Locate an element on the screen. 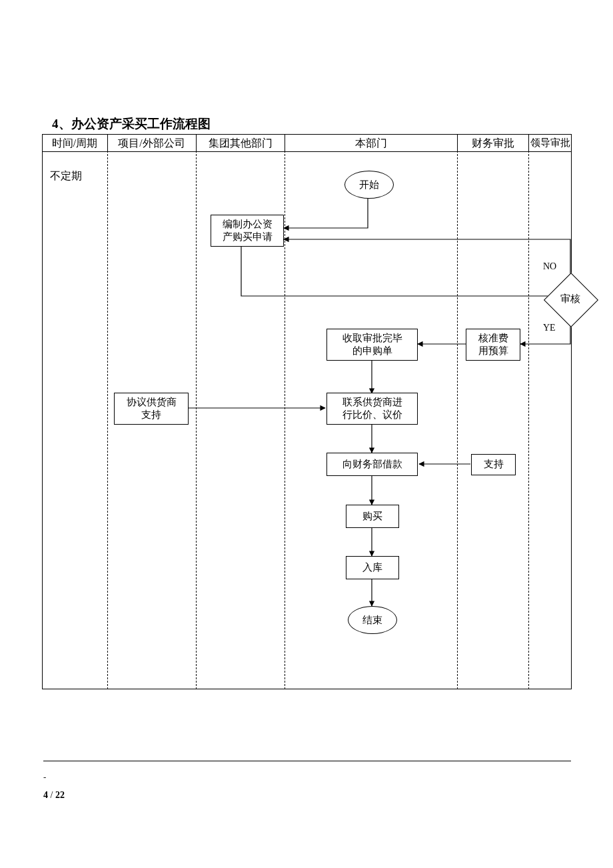  page-number: 4 / 22 is located at coordinates (54, 795).